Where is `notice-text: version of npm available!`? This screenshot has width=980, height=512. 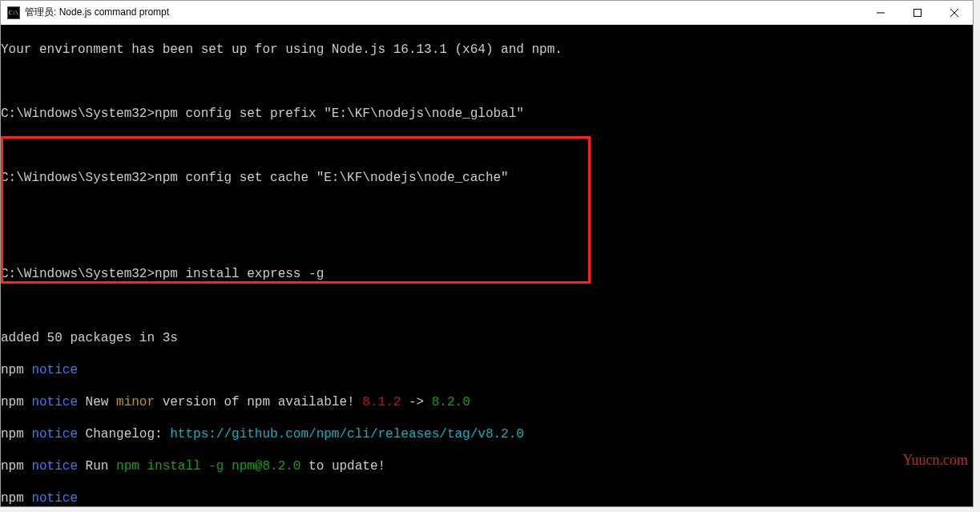
notice-text: version of npm available! is located at coordinates (258, 402).